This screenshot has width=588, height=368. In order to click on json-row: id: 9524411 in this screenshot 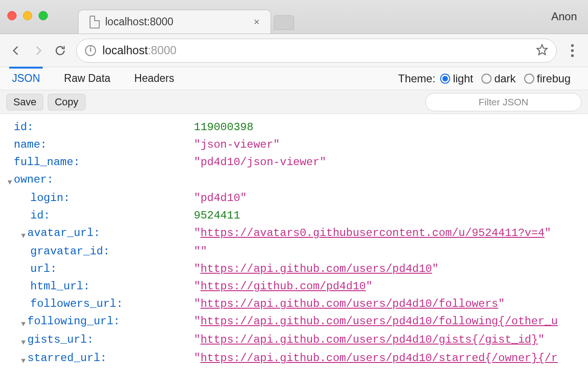, I will do `click(293, 216)`.